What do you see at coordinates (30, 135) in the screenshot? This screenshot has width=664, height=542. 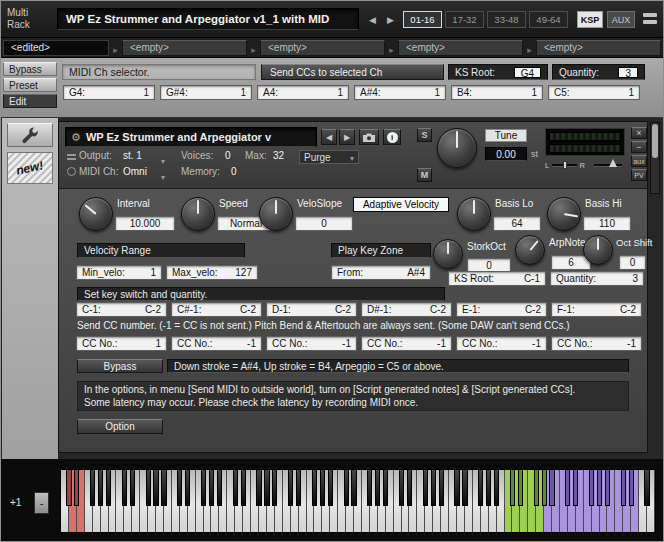 I see `wrench-edit-button` at bounding box center [30, 135].